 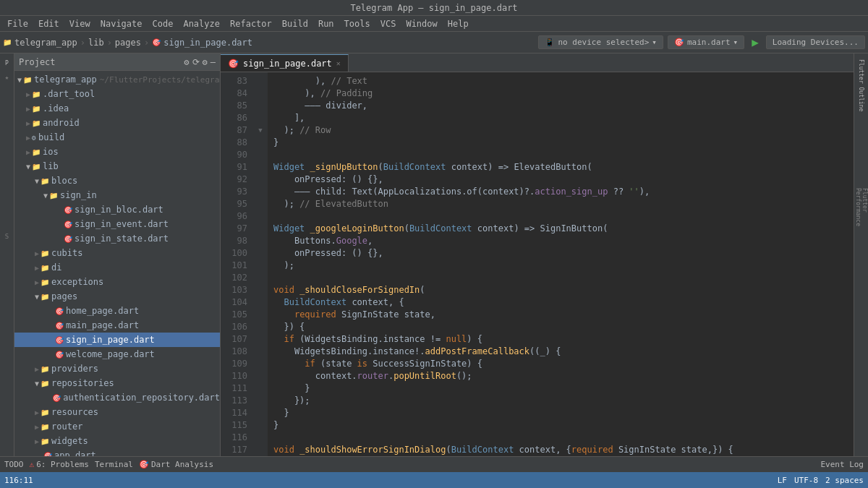 What do you see at coordinates (17, 24) in the screenshot?
I see `menu-file: File` at bounding box center [17, 24].